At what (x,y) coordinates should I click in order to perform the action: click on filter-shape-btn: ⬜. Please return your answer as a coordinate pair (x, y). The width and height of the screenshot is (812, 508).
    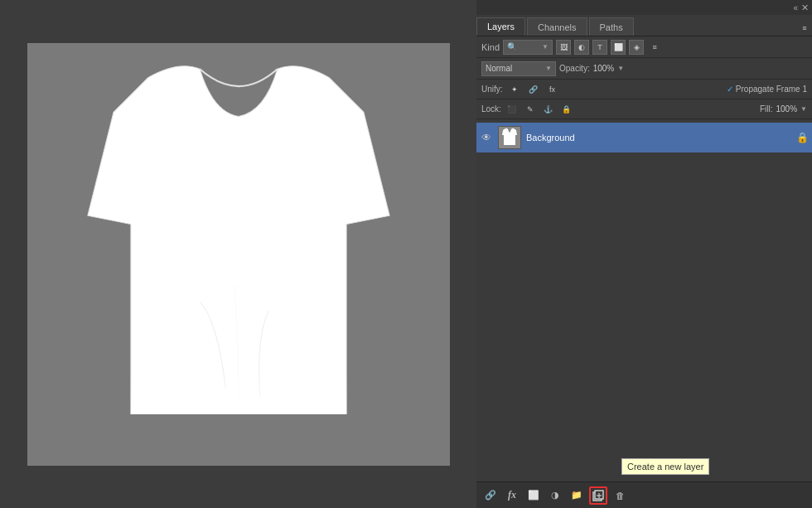
    Looking at the image, I should click on (618, 47).